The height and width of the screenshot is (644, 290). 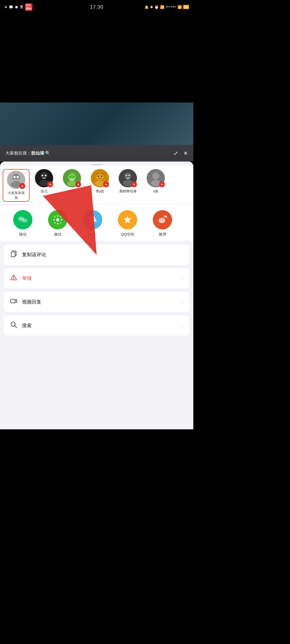 I want to click on search-bar-icons: ⤢ ✕, so click(x=181, y=153).